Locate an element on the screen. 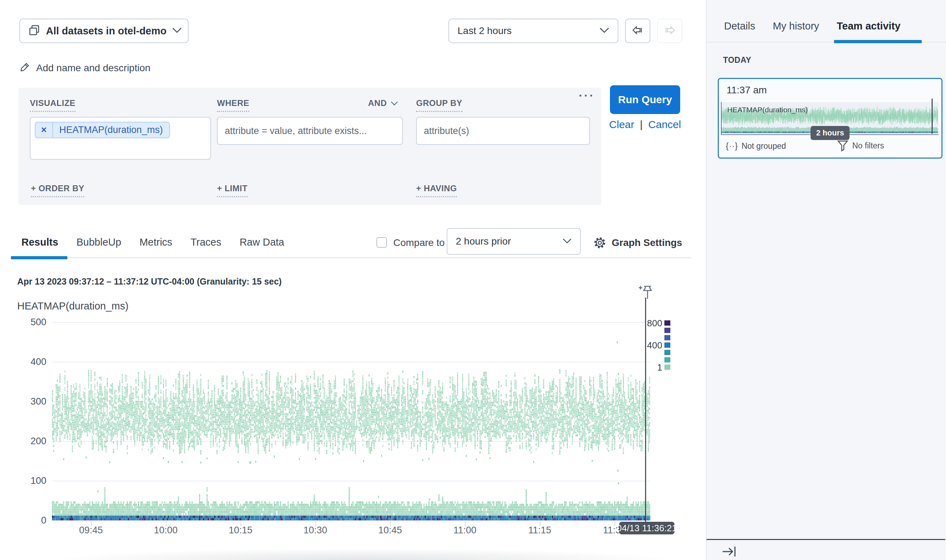 This screenshot has height=560, width=946. and-dropdown: AND is located at coordinates (383, 103).